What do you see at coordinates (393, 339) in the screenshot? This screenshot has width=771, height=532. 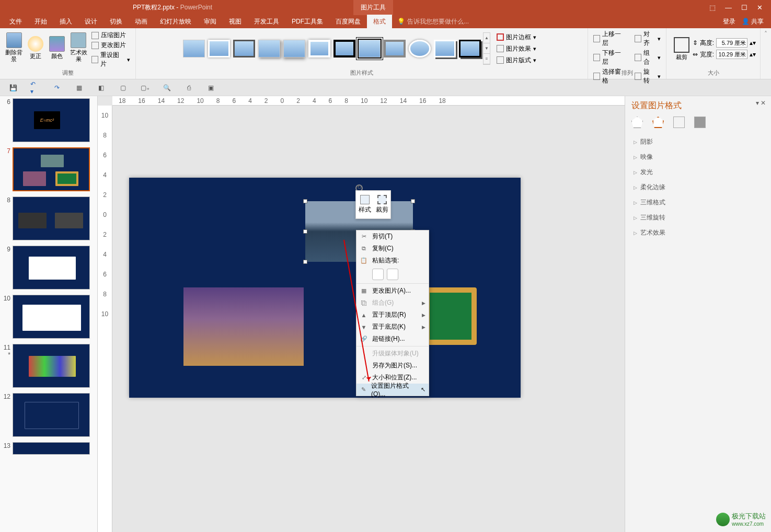 I see `menu-hyperlink: 🔗超链接(H)...` at bounding box center [393, 339].